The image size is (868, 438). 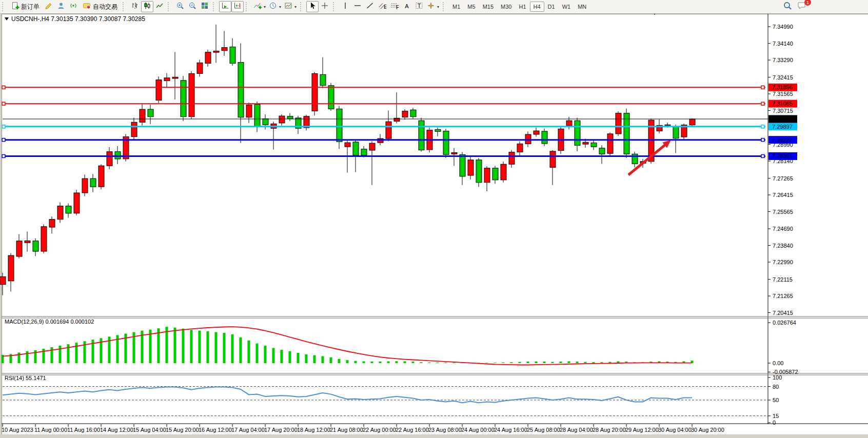 I want to click on svg-text: 7.26415, so click(x=783, y=195).